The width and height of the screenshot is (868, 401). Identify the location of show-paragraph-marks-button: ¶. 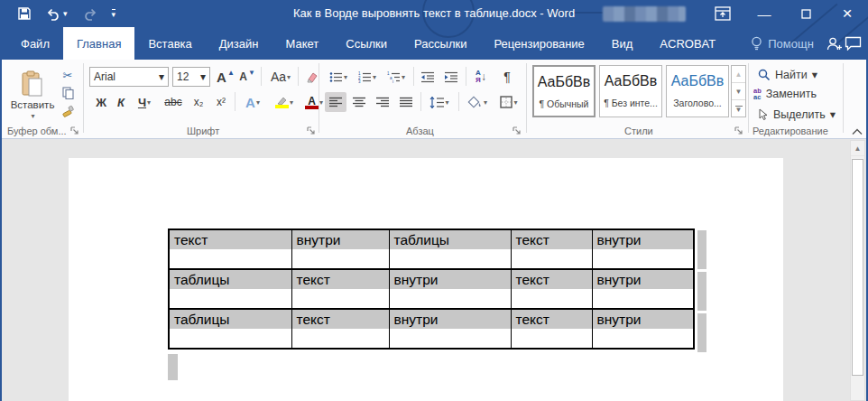
(507, 77).